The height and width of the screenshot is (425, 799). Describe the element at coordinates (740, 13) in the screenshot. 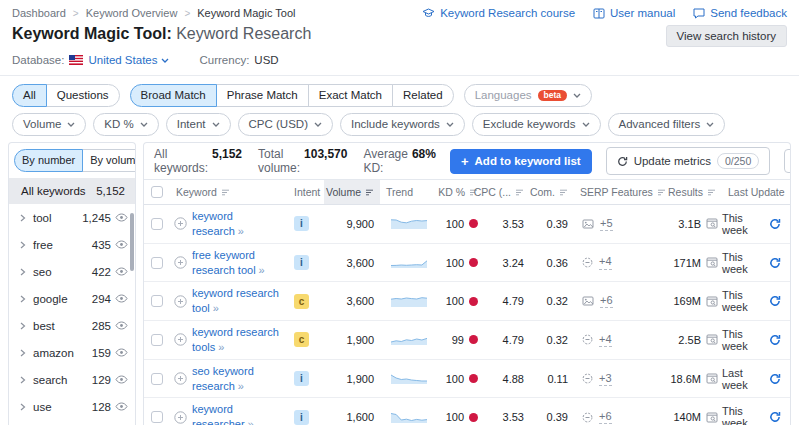

I see `send-feedback-link: Send feedback` at that location.